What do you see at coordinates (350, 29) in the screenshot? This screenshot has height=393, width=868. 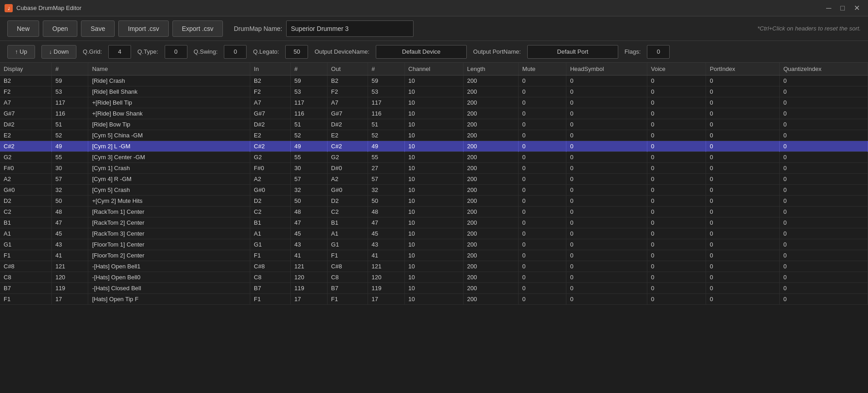 I see `drummap-name-input` at bounding box center [350, 29].